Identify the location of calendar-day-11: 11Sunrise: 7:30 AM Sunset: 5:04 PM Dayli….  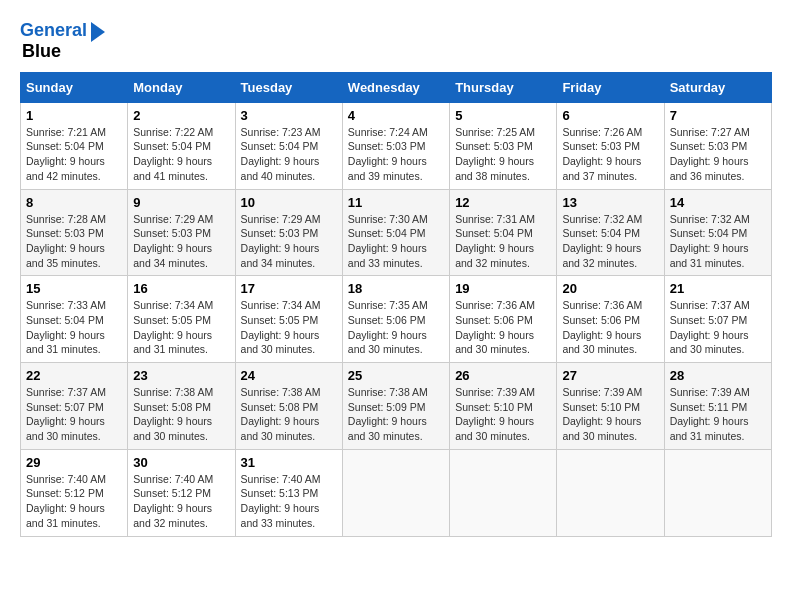
(396, 232).